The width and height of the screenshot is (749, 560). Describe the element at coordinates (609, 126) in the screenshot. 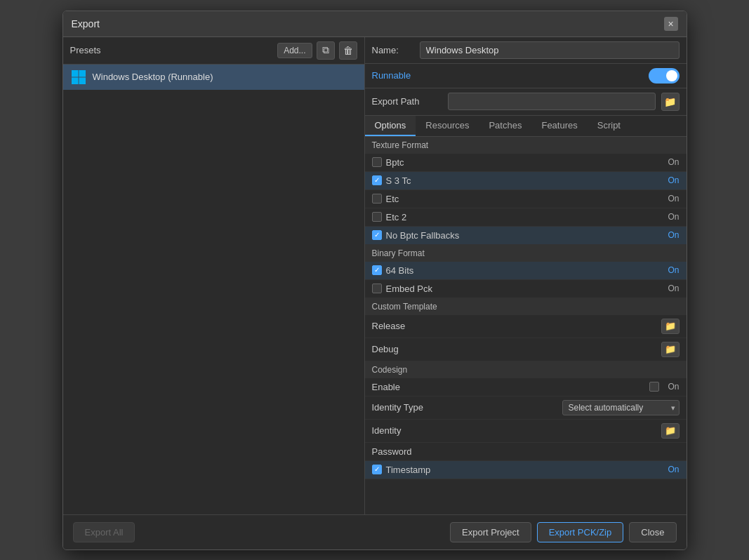

I see `tab-script: Script` at that location.